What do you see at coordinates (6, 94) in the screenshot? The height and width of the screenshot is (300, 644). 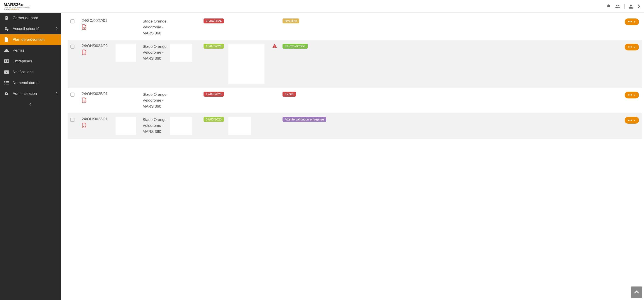 I see `cog-icon` at bounding box center [6, 94].